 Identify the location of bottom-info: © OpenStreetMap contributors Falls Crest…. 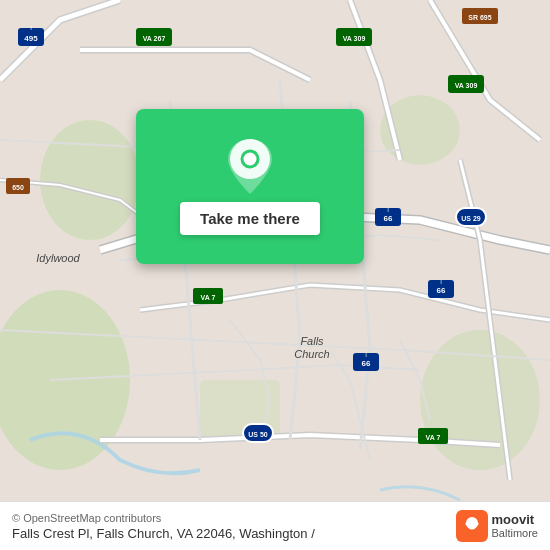
(164, 526).